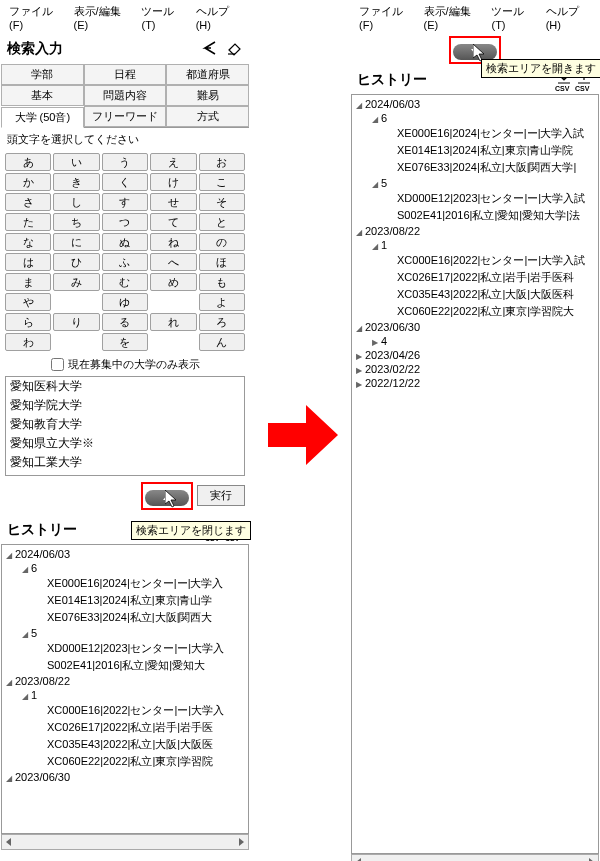  I want to click on tree-node: XC060E22|2022|私立|東京|学習院, so click(125, 762).